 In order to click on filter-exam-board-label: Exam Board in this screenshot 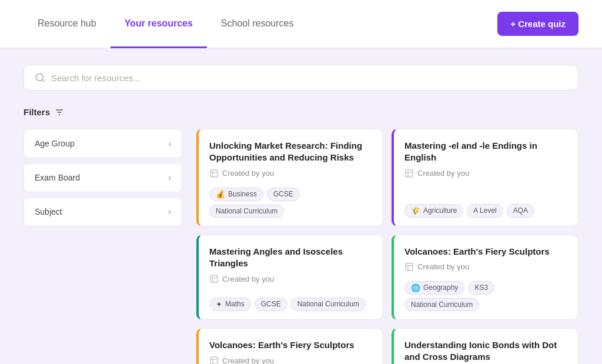, I will do `click(58, 178)`.